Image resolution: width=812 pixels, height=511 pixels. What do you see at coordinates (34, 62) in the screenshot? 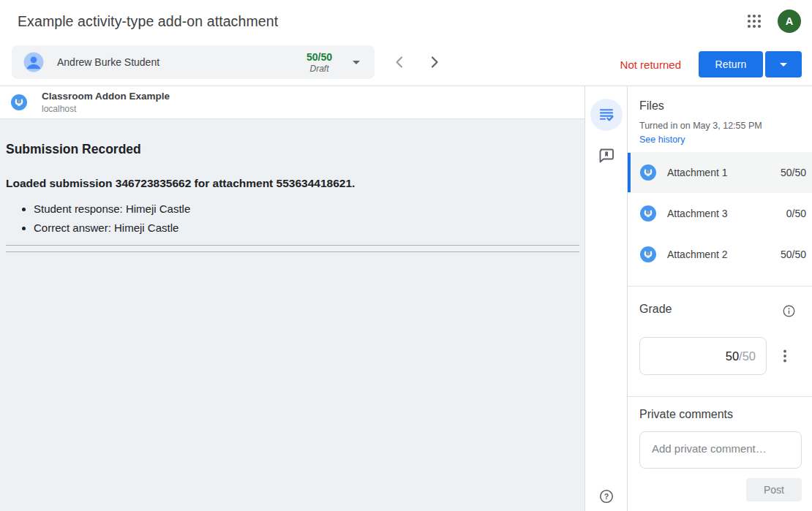
I see `student-avatar` at bounding box center [34, 62].